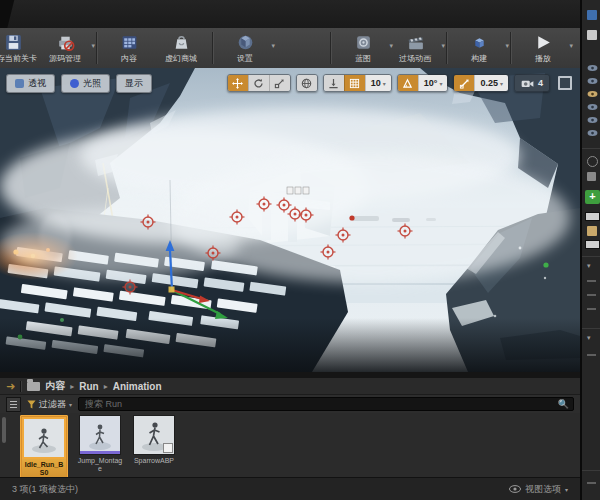 This screenshot has height=500, width=600. Describe the element at coordinates (574, 48) in the screenshot. I see `launch-button: 启动 ▾` at that location.